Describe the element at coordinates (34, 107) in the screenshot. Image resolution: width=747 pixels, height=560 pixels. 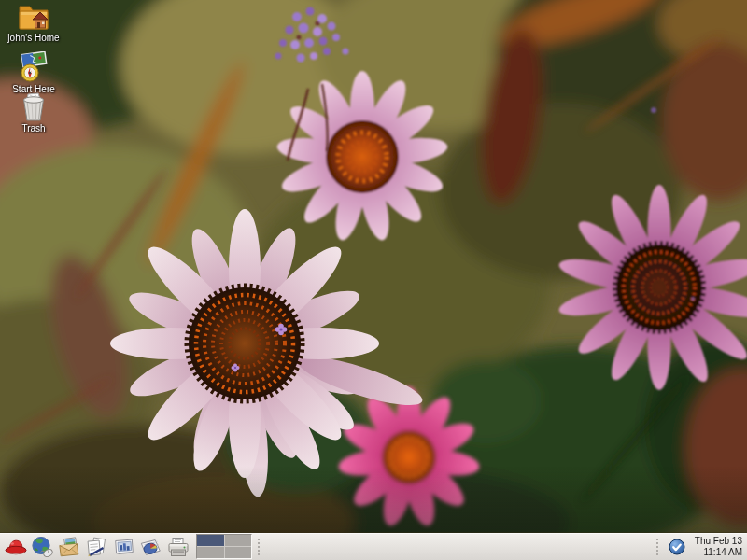
I see `trash-icon` at that location.